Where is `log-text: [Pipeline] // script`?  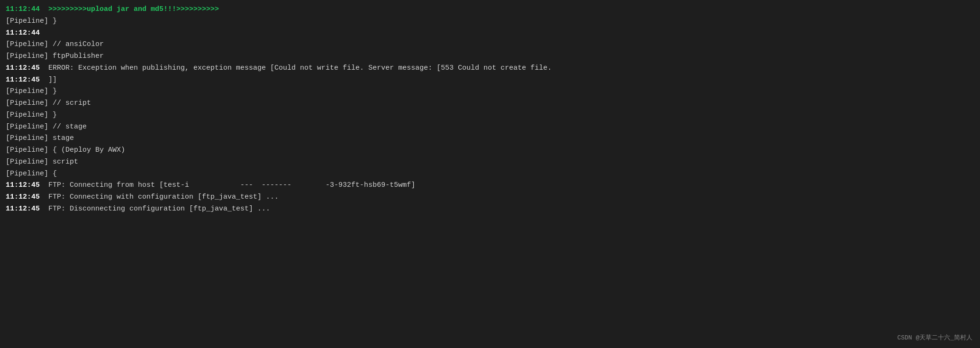
log-text: [Pipeline] // script is located at coordinates (48, 103).